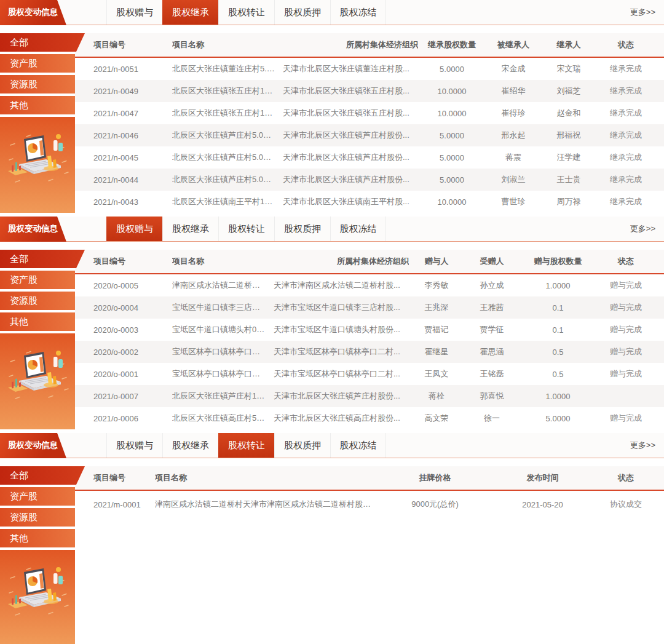  What do you see at coordinates (370, 69) in the screenshot?
I see `table-row: 2021/n-0051北辰区大张庄镇董连庄村5.0000股股权继...天津市北辰…` at bounding box center [370, 69].